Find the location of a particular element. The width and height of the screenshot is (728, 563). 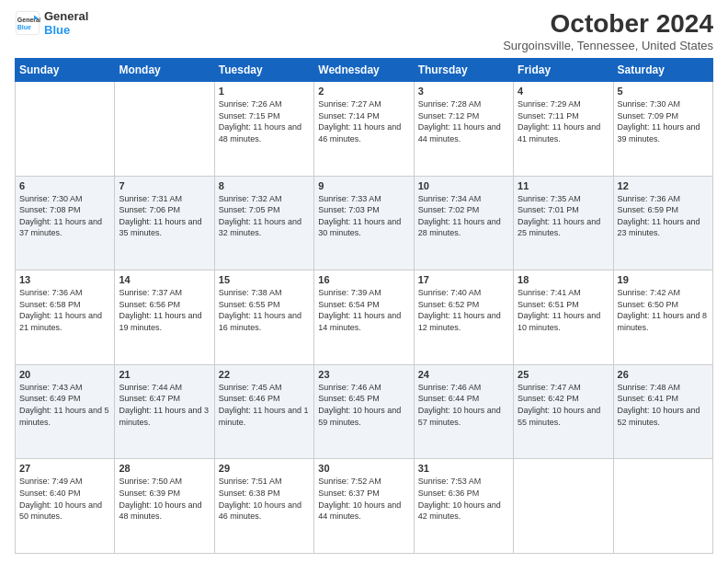

table-row: 13Sunrise: 7:36 AM Sunset: 6:58 PM Dayli… is located at coordinates (65, 318).